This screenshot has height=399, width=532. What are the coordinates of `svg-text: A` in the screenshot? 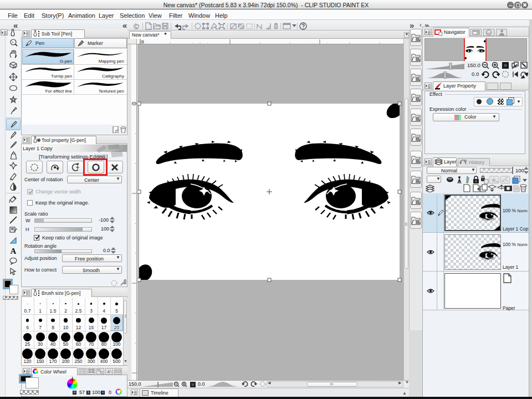 It's located at (13, 251).